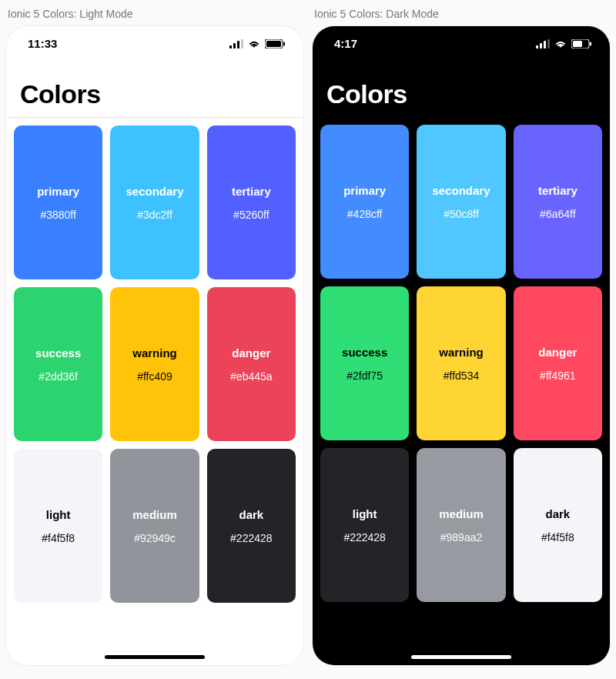  What do you see at coordinates (251, 364) in the screenshot?
I see `swatch-danger: danger#eb445a` at bounding box center [251, 364].